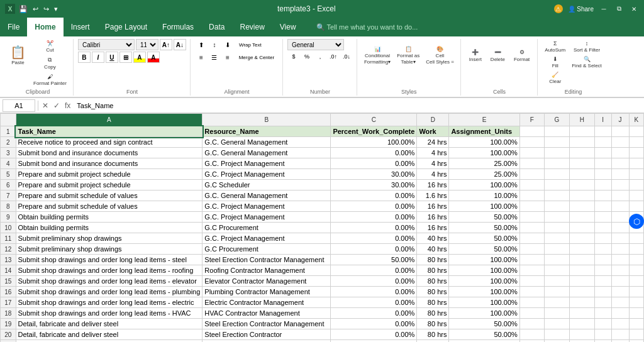  Describe the element at coordinates (216, 27) in the screenshot. I see `tab-data: Data` at that location.